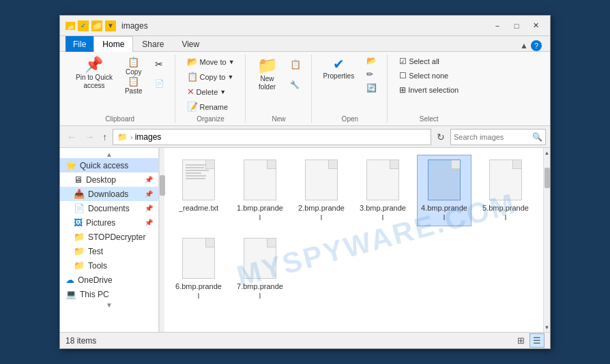 The image size is (610, 364). What do you see at coordinates (222, 92) in the screenshot?
I see `delete-dropdown: ▼` at bounding box center [222, 92].